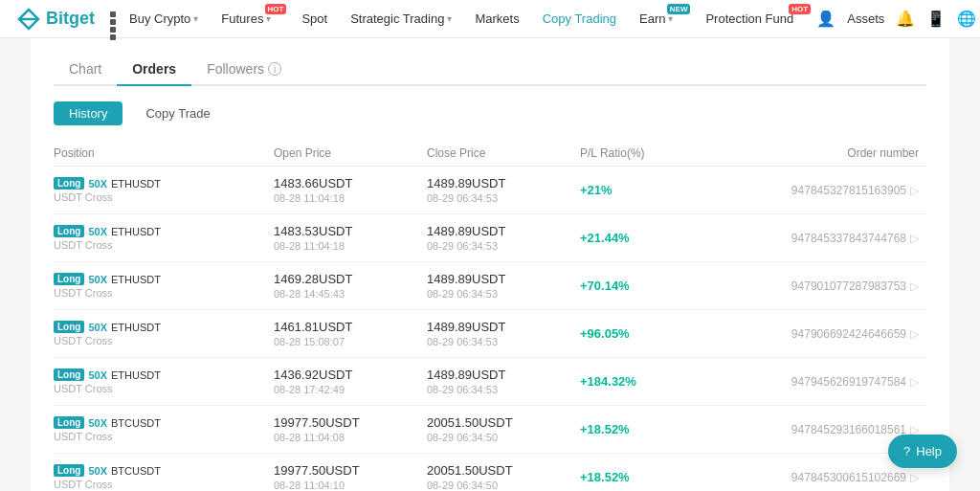 This screenshot has height=491, width=980. I want to click on open-price-date: 08-28 15:08:07, so click(350, 342).